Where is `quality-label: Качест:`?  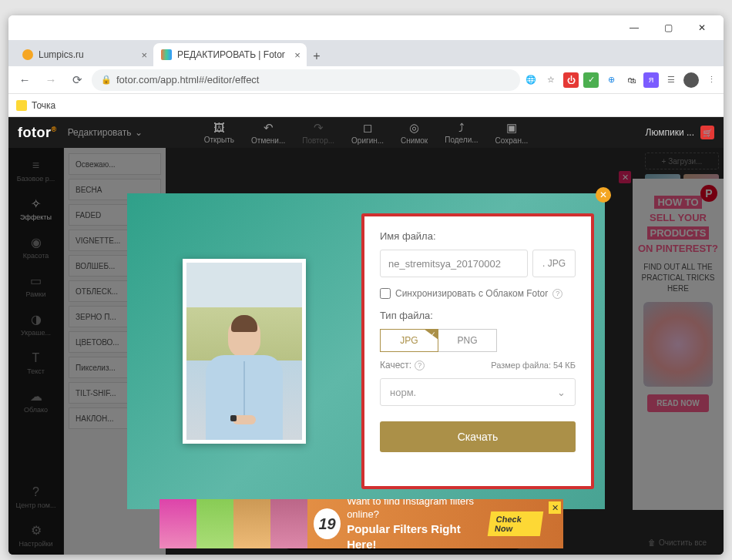
quality-label: Качест: is located at coordinates (396, 365).